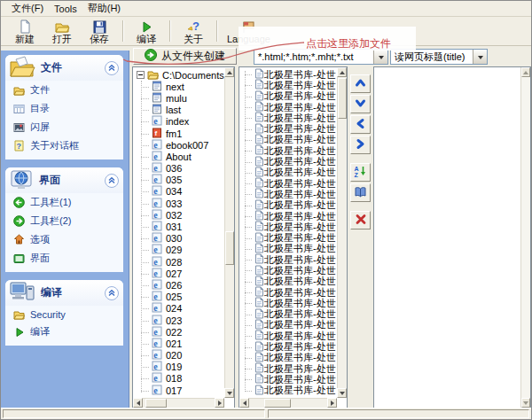 The width and height of the screenshot is (532, 420). Describe the element at coordinates (64, 202) in the screenshot. I see `sidebar-item-工具栏(1): 工具栏(1)` at that location.